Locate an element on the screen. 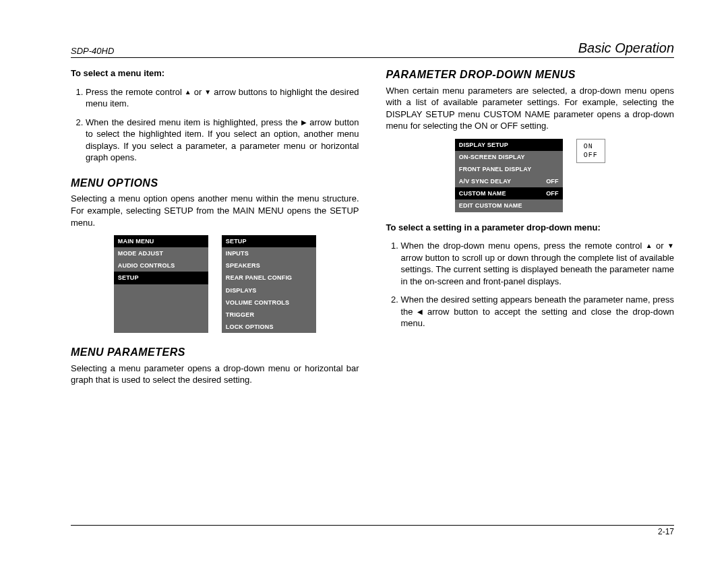 This screenshot has height=562, width=728. header-section: Basic Operation is located at coordinates (626, 49).